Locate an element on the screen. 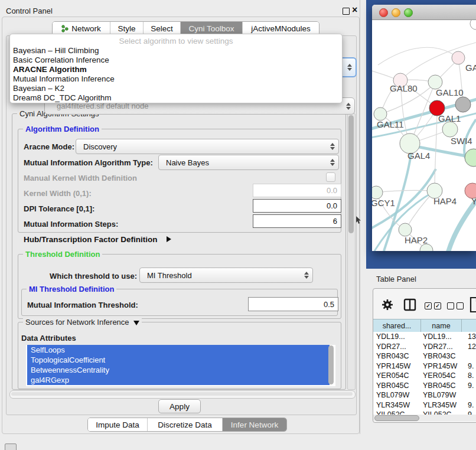 Image resolution: width=476 pixels, height=450 pixels. attribute-item: TopologicalCoefficient is located at coordinates (178, 360).